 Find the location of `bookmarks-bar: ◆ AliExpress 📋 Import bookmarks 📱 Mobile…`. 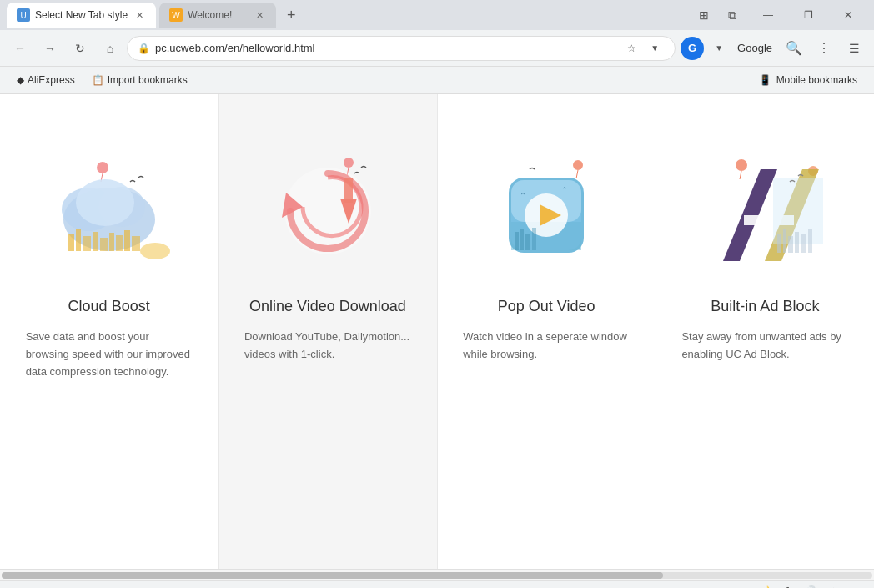

bookmarks-bar: ◆ AliExpress 📋 Import bookmarks 📱 Mobile… is located at coordinates (437, 80).